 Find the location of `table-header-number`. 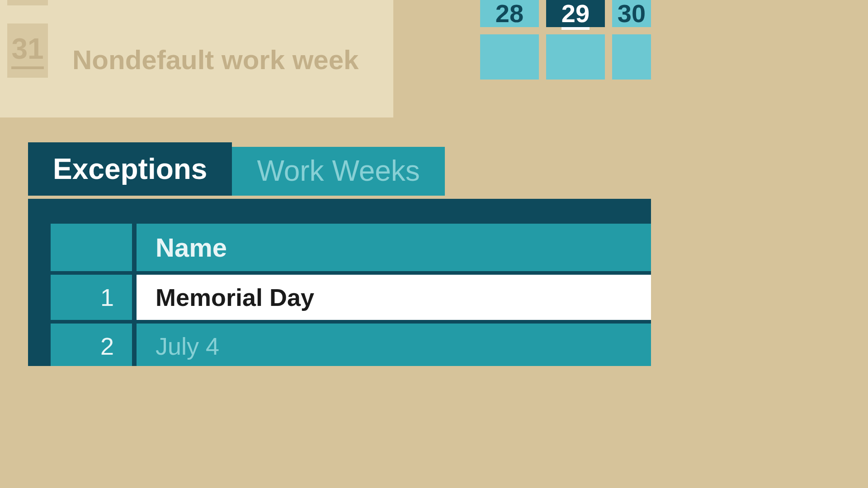

table-header-number is located at coordinates (91, 248).